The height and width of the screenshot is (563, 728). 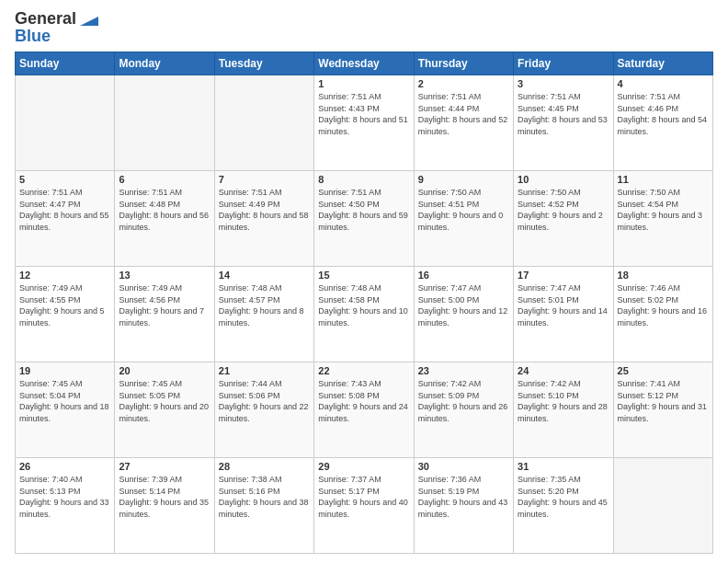 What do you see at coordinates (165, 219) in the screenshot?
I see `calendar-cell: 6Sunrise: 7:51 AMSunset: 4:48 PMDaylight…` at bounding box center [165, 219].